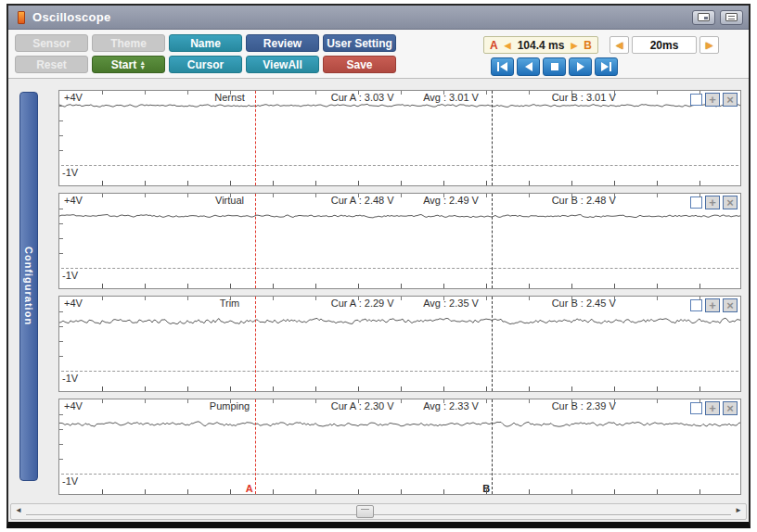 Image resolution: width=757 pixels, height=532 pixels. What do you see at coordinates (555, 67) in the screenshot?
I see `stop-icon` at bounding box center [555, 67].